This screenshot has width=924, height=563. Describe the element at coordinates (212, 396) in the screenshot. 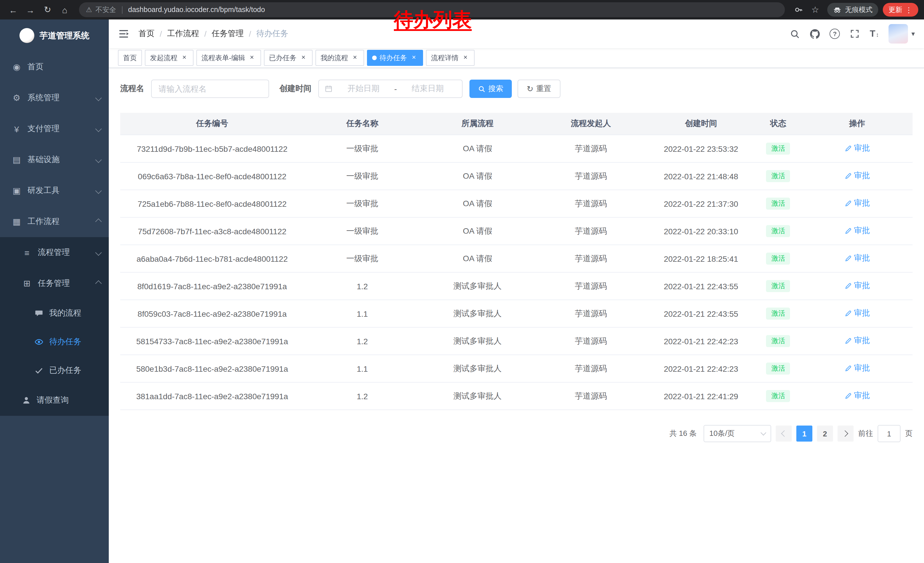

I see `cell-task-id: 381aa1dd-7ac8-11ec-a9e2-a2380e71991a` at that location.